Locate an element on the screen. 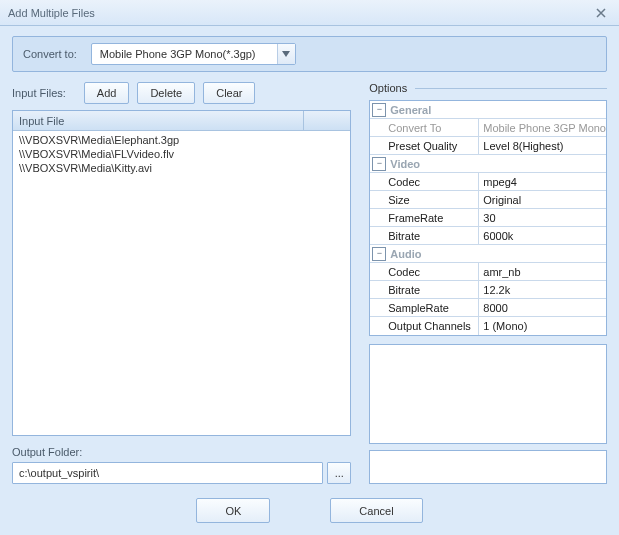 The image size is (619, 535). section-audio: − Audio is located at coordinates (488, 254).